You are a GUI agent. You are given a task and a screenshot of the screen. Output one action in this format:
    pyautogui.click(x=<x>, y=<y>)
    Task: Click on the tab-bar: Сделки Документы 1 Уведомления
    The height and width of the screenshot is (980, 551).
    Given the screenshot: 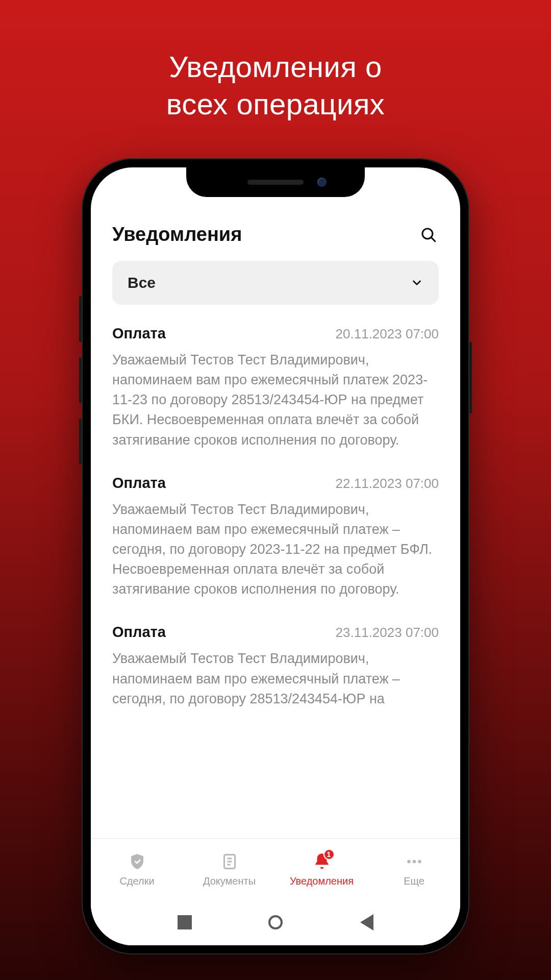 What is the action you would take?
    pyautogui.click(x=276, y=869)
    